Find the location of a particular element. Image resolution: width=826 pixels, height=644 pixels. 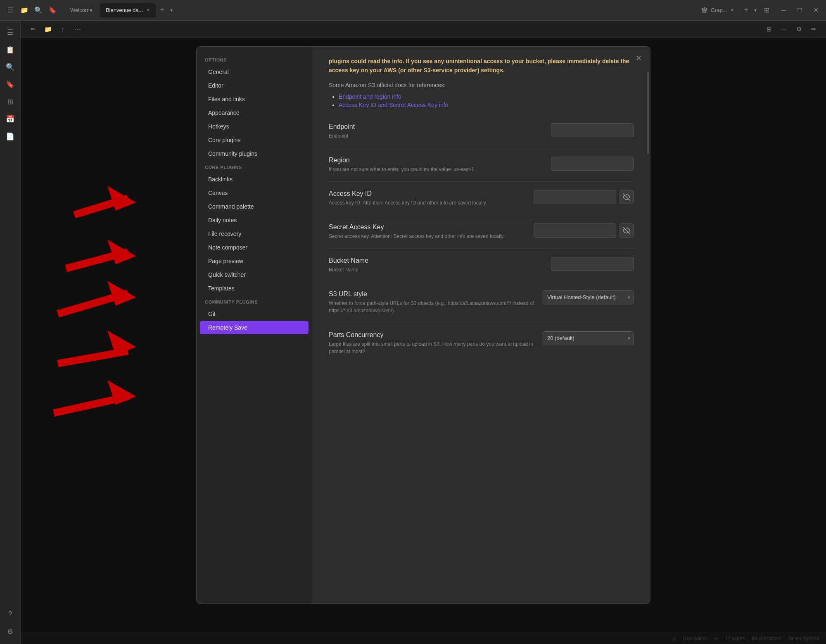

region-input is located at coordinates (592, 164).